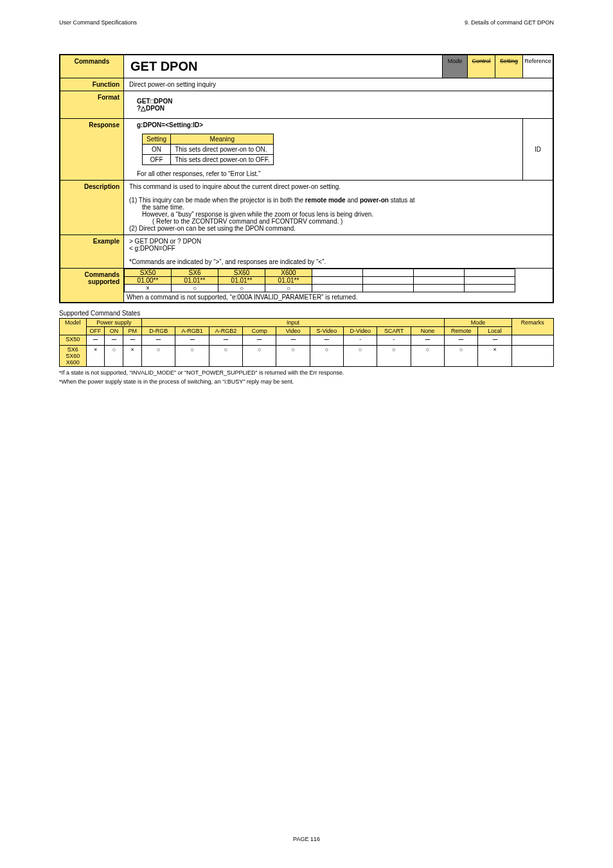 The image size is (613, 868). What do you see at coordinates (323, 125) in the screenshot?
I see `response-line: g:DPON=<Setting:ID>` at bounding box center [323, 125].